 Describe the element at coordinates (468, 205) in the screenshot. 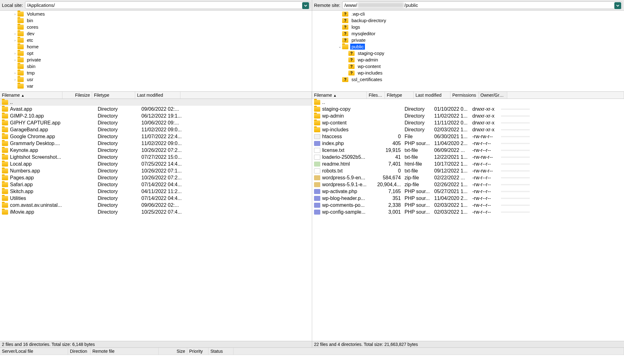

I see `list-row: wp-comments-po...2,338PHP sour...02/03/2…` at that location.